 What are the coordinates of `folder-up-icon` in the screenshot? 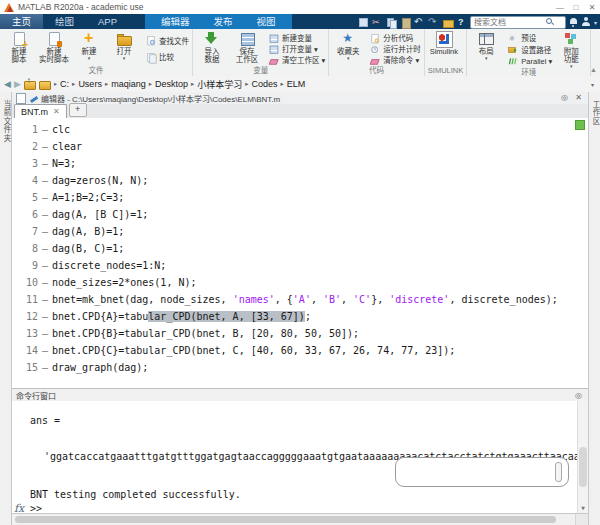 It's located at (30, 84).